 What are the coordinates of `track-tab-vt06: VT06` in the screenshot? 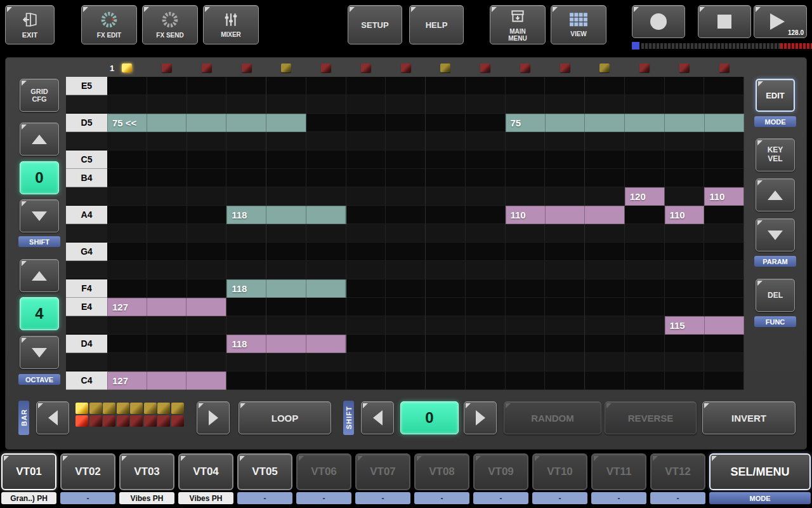 It's located at (324, 472).